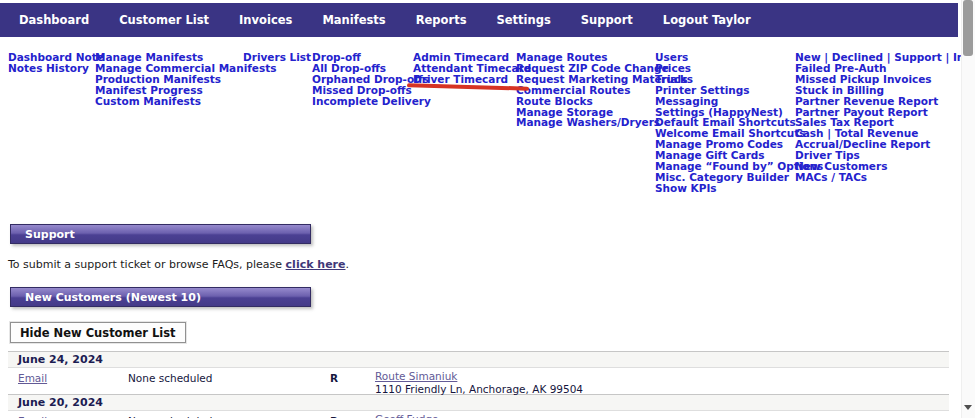  Describe the element at coordinates (160, 234) in the screenshot. I see `support-section-header: Support` at that location.